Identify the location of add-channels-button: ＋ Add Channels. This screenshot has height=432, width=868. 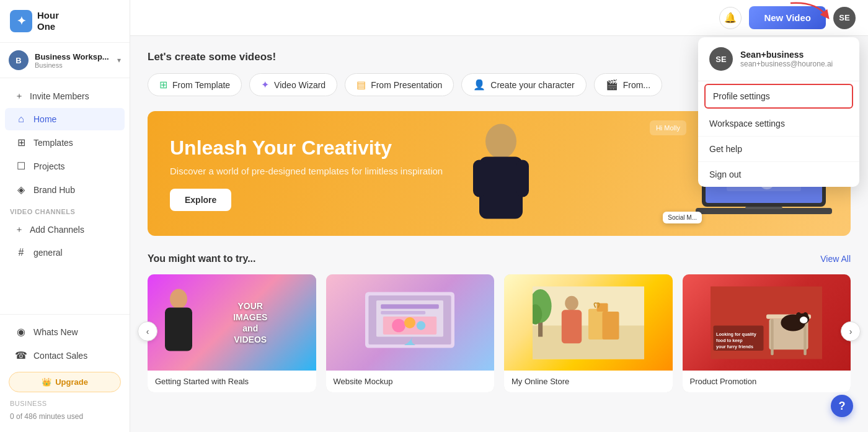
(64, 230).